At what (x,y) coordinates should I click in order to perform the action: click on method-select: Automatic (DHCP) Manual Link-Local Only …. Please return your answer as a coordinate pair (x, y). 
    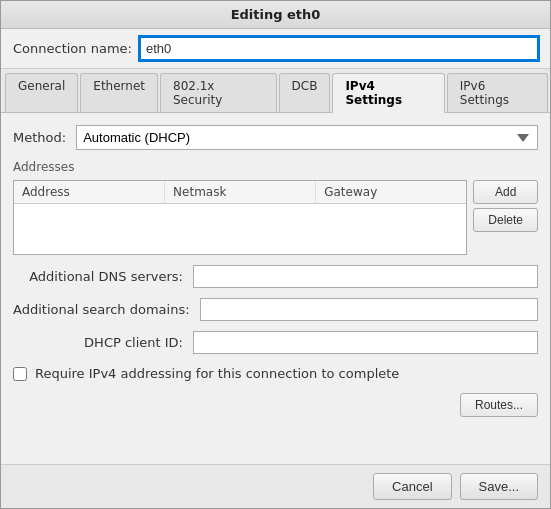
    Looking at the image, I should click on (307, 138).